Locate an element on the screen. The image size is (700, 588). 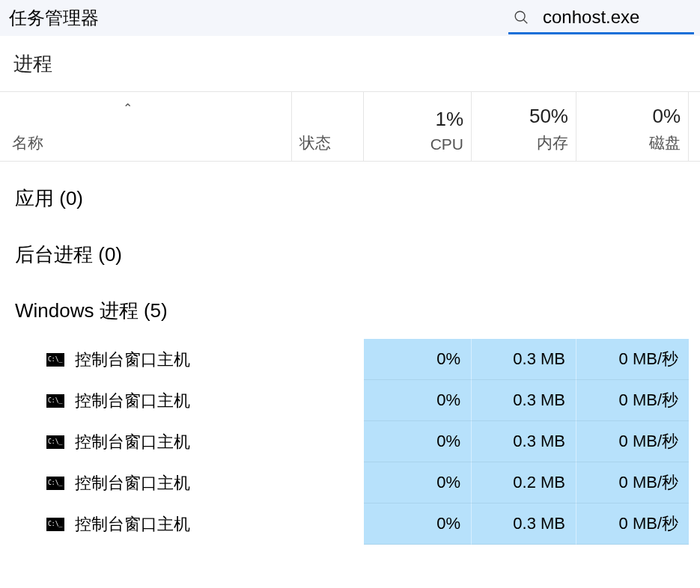
process-row: C:\_控制台窗口主机0%0.2 MB0 MB/秒 is located at coordinates (350, 483).